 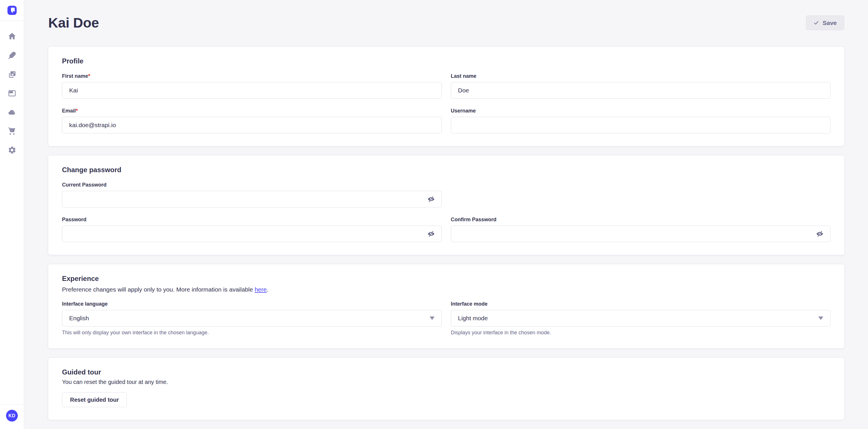 What do you see at coordinates (12, 74) in the screenshot?
I see `images-icon` at bounding box center [12, 74].